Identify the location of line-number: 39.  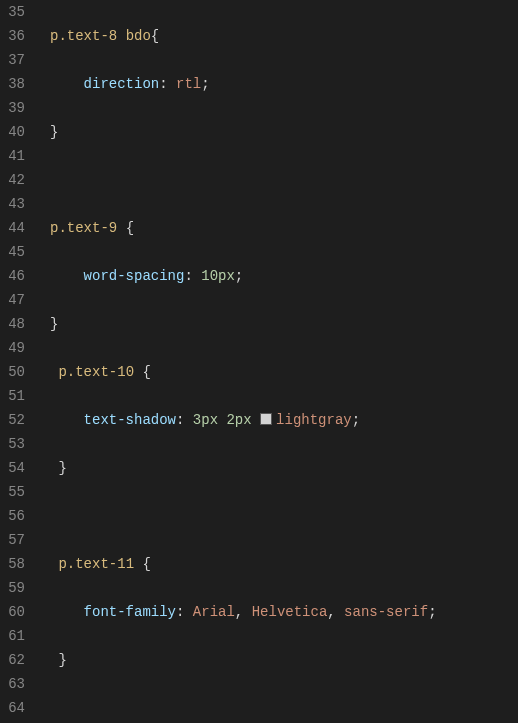
(12, 108).